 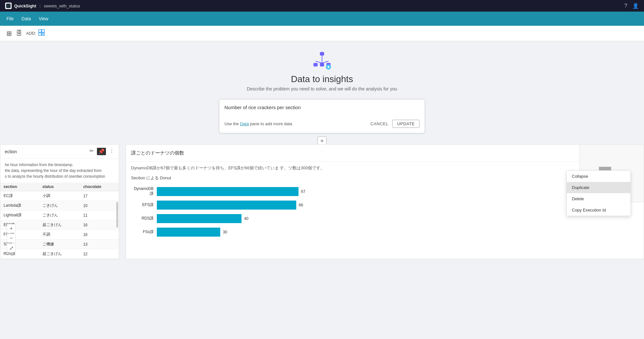 What do you see at coordinates (99, 206) in the screenshot?
I see `table-cell: 10` at bounding box center [99, 206].